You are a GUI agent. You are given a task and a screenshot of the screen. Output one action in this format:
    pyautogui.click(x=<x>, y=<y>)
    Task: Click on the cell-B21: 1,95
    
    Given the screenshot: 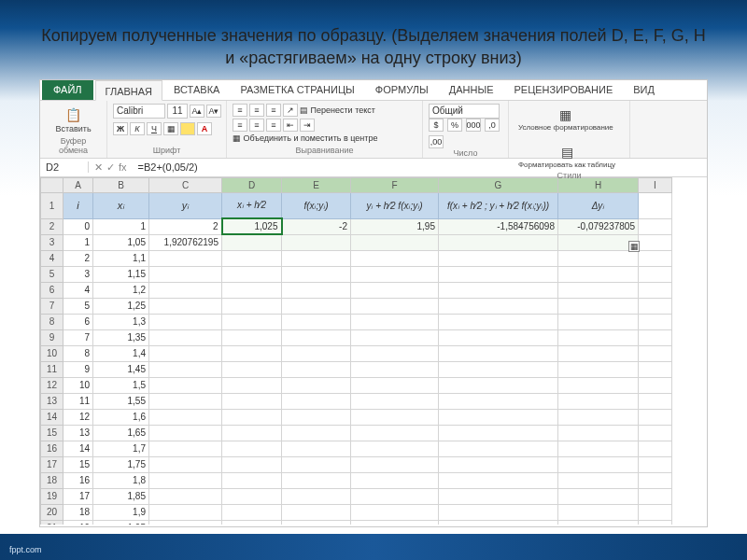 What is the action you would take?
    pyautogui.click(x=121, y=523)
    